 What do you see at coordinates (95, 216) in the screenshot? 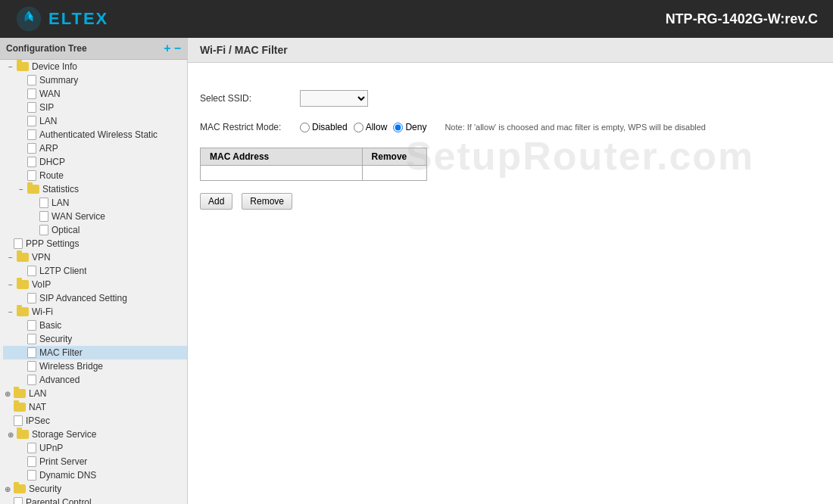
I see `tree-item-stat-wan: WAN Service` at bounding box center [95, 216].